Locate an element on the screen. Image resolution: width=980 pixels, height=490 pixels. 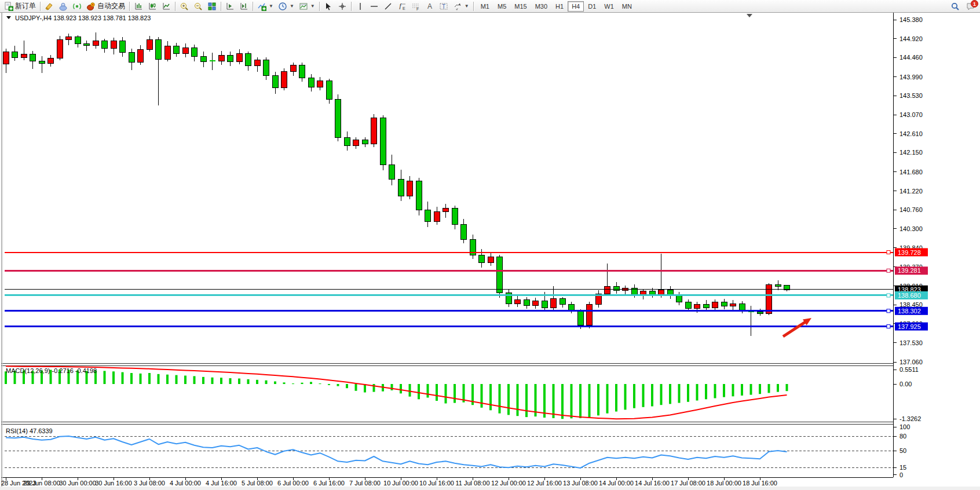
timeframe-h4: H4 is located at coordinates (576, 6).